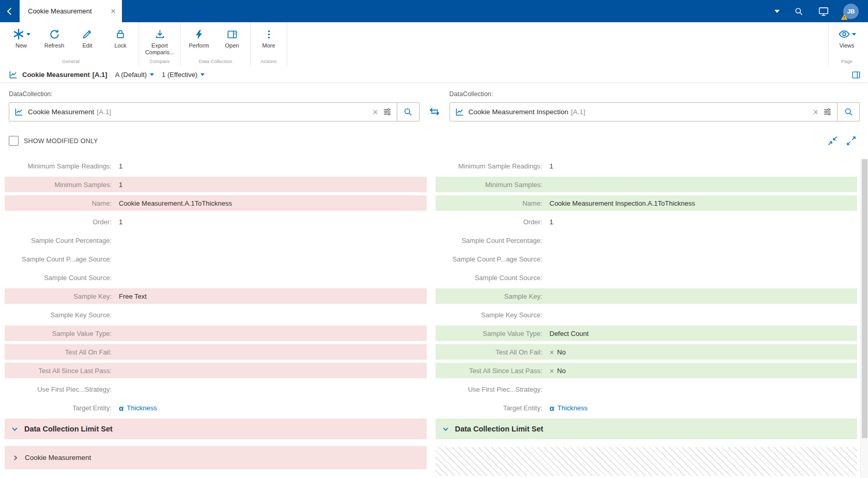 This screenshot has height=478, width=868. Describe the element at coordinates (160, 49) in the screenshot. I see `export-comparison-label: Export Comparis...` at that location.